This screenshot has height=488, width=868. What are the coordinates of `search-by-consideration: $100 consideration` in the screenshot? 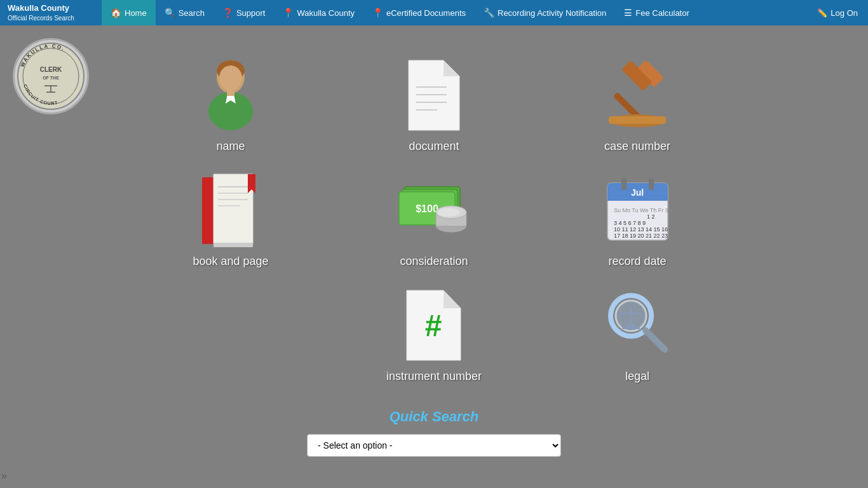 It's located at (434, 220).